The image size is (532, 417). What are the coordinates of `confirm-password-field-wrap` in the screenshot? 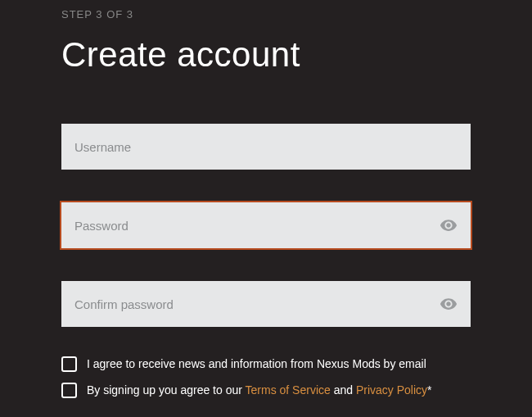 It's located at (266, 304).